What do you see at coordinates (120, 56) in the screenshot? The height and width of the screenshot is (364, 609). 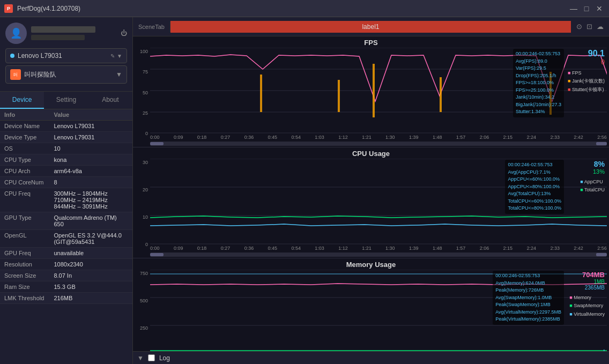 I see `chevron-down-icon: ▼` at bounding box center [120, 56].